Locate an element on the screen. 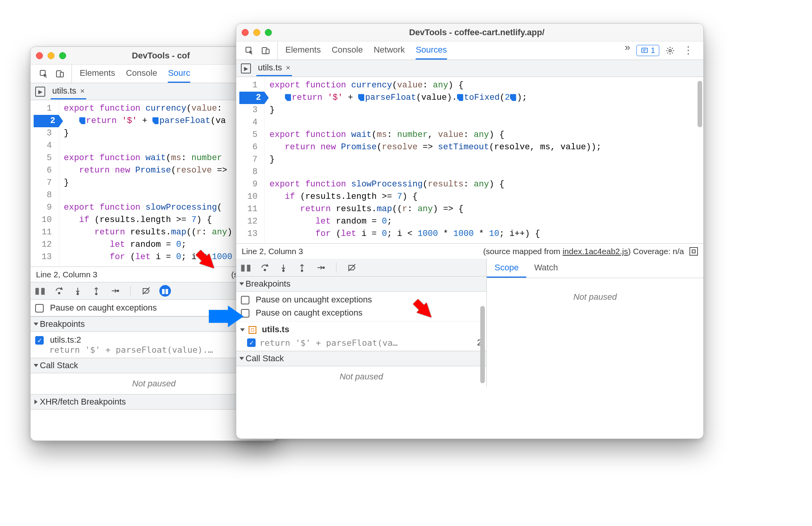  debugger-toolbar: ▮▮ is located at coordinates (361, 268).